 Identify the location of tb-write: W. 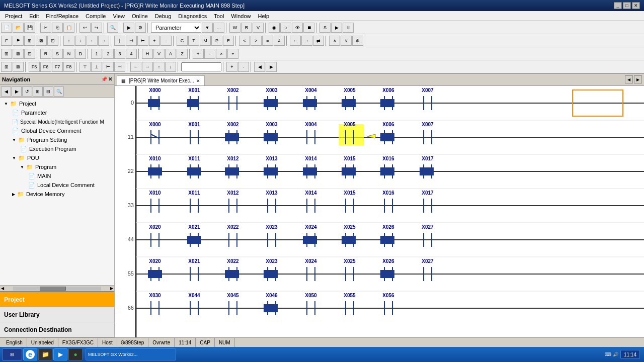
(235, 28).